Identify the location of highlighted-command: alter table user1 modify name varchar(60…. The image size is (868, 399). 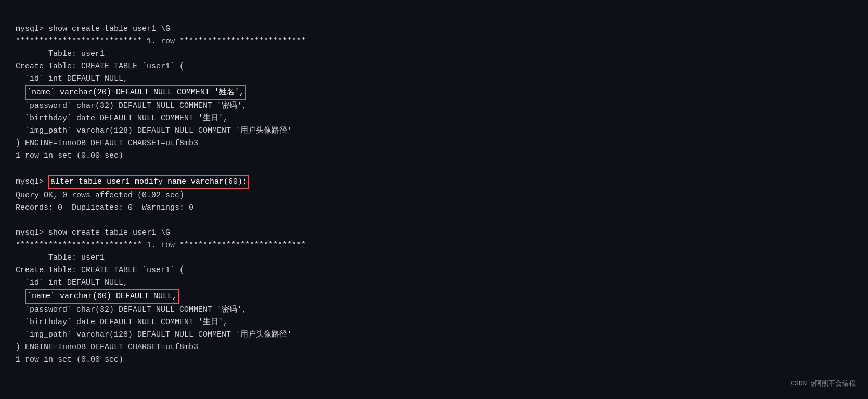
(149, 182).